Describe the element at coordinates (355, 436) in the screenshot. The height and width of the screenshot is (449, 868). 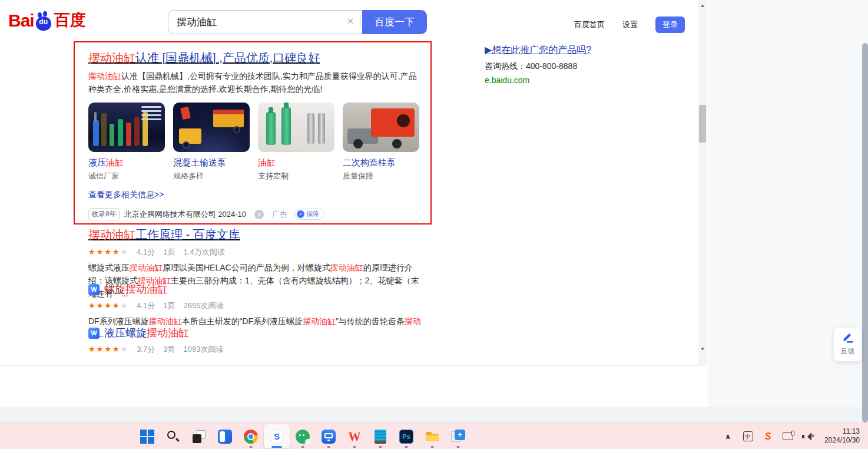
I see `taskbar-wps: W` at that location.